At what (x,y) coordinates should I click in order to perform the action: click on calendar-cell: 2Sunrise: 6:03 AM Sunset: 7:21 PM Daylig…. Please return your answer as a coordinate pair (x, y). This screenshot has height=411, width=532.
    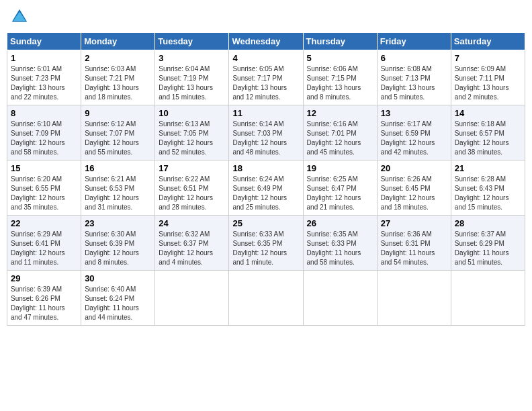
    Looking at the image, I should click on (118, 78).